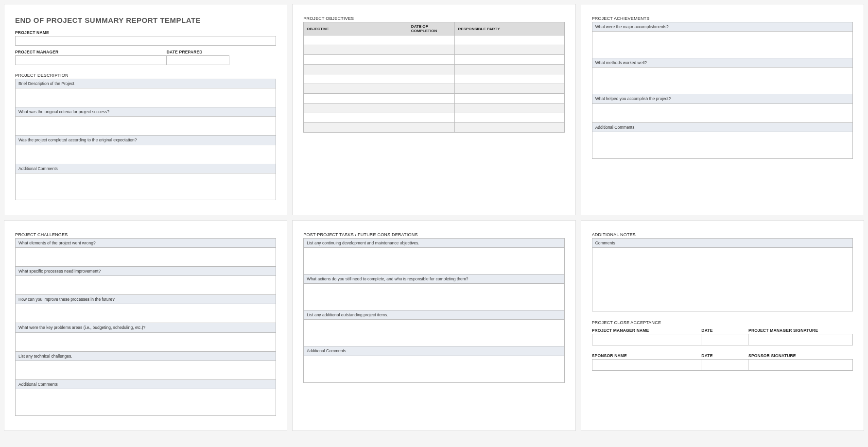  What do you see at coordinates (725, 340) in the screenshot?
I see `input-date-pm` at bounding box center [725, 340].